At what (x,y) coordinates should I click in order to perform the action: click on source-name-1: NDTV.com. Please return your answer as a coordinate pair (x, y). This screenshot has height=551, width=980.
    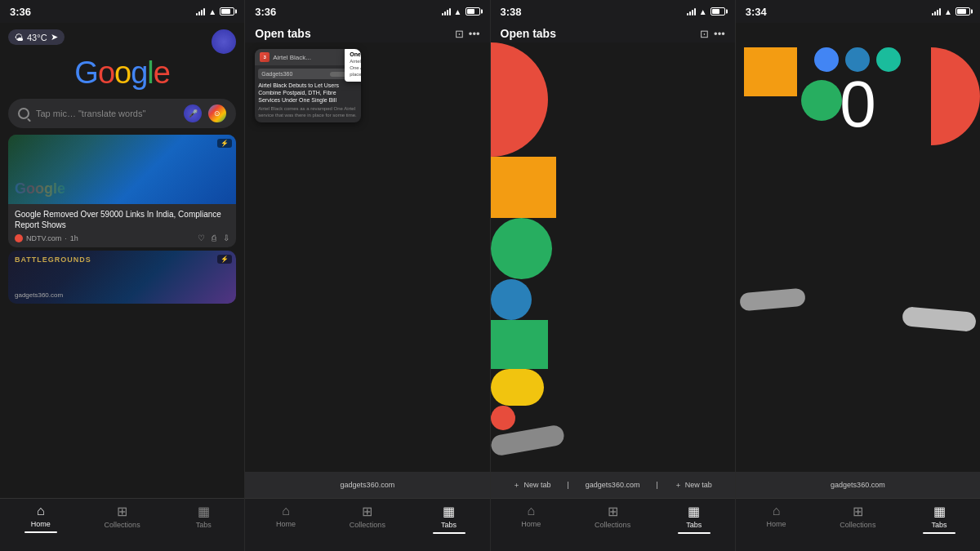
    Looking at the image, I should click on (44, 238).